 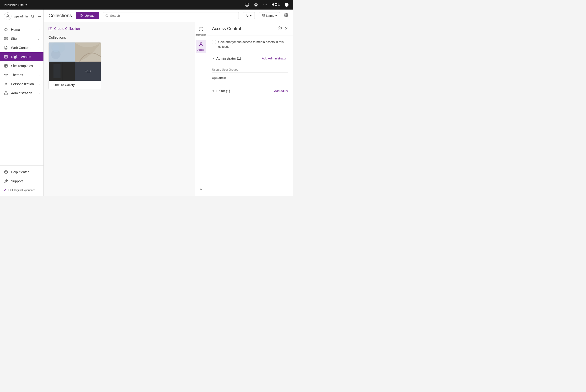 I want to click on site-dropdown-icon: ▾, so click(x=26, y=5).